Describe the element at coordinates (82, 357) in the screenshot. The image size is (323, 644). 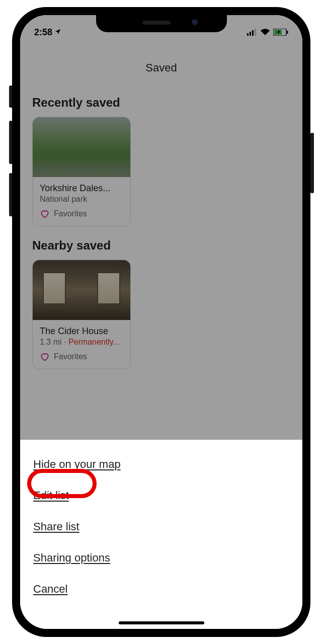
I see `nearby-card-favorite: Favorites` at that location.